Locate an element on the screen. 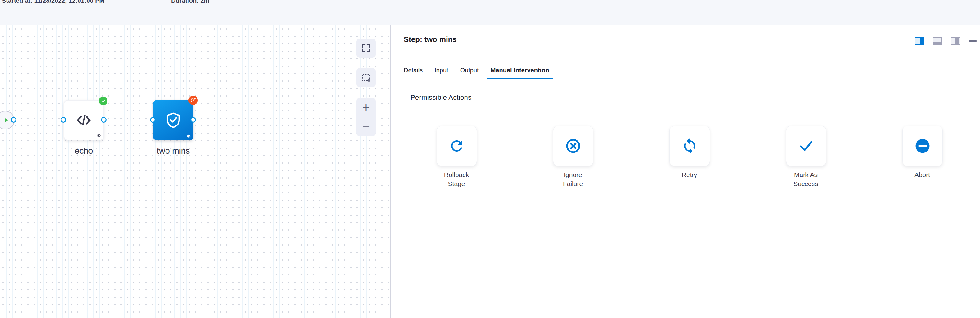 The height and width of the screenshot is (318, 980). port-start-out is located at coordinates (14, 120).